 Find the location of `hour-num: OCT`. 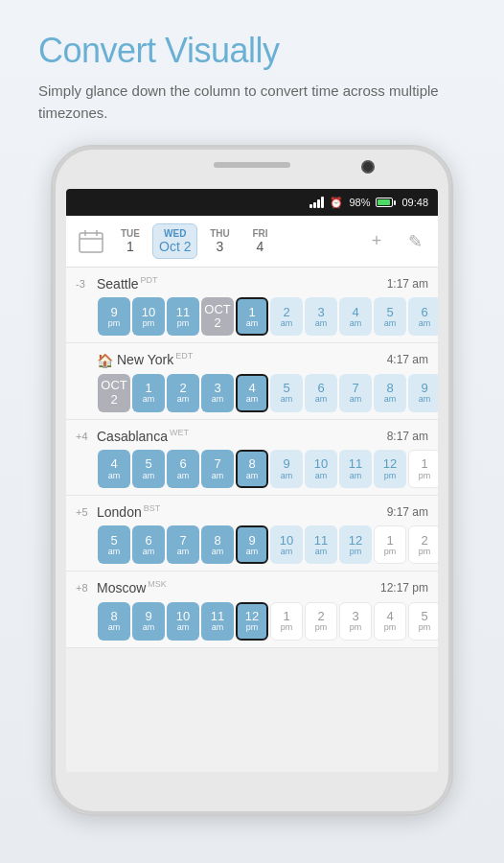

hour-num: OCT is located at coordinates (113, 385).